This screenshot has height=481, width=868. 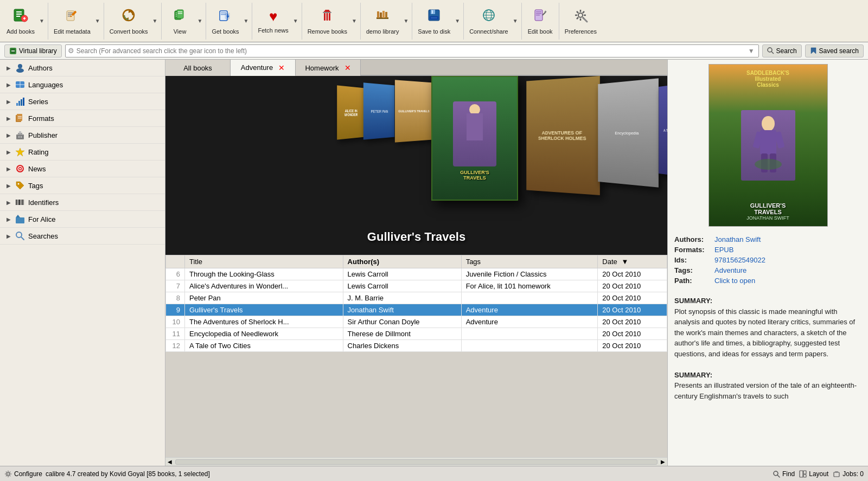 I want to click on demo-library-button: demo library, so click(x=383, y=21).